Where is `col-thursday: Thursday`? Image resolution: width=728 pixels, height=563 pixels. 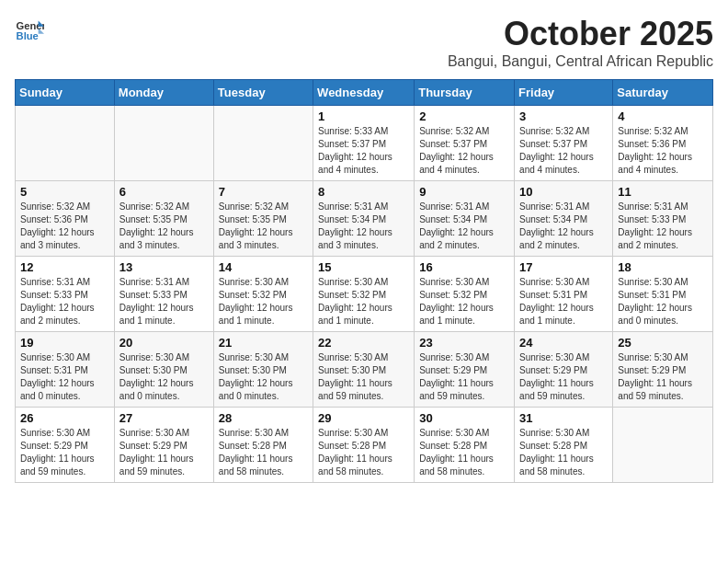 col-thursday: Thursday is located at coordinates (465, 93).